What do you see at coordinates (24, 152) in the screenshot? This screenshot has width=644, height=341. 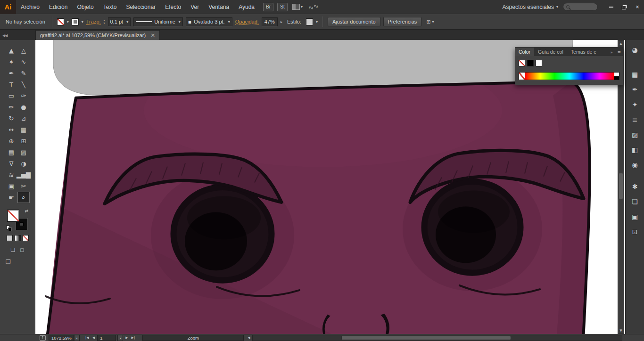 I see `tool-gradient: ▨` at bounding box center [24, 152].